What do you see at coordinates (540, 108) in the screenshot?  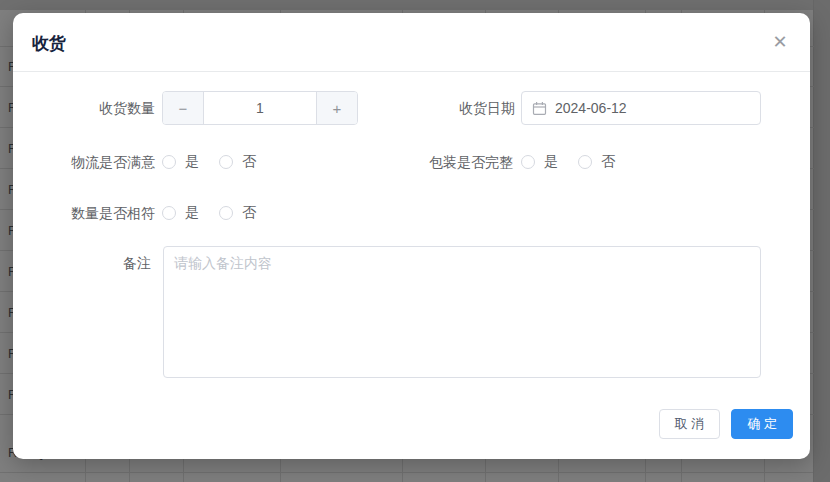 I see `calendar-icon` at bounding box center [540, 108].